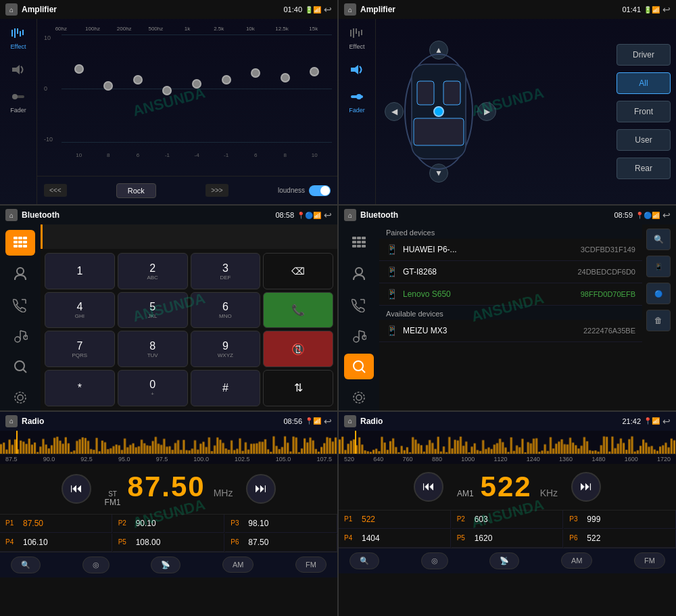 The image size is (676, 616). I want to click on am-preset-2: P2 603, so click(508, 519).